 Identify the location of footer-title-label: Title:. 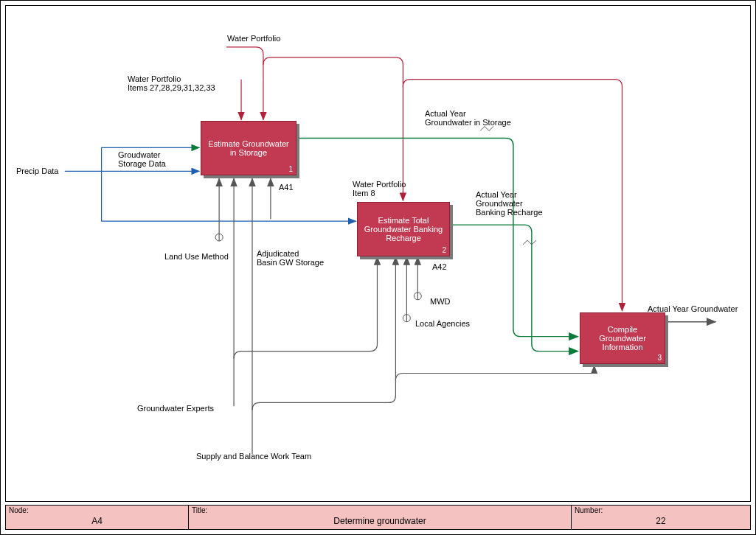
(199, 510).